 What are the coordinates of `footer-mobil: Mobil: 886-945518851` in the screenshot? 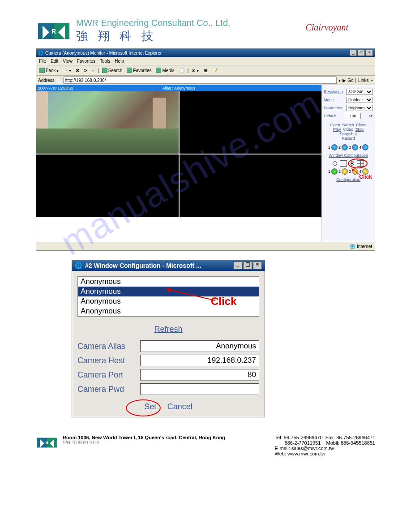 It's located at (351, 443).